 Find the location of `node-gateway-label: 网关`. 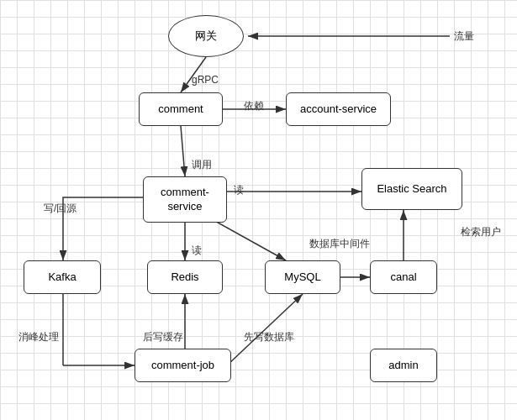

node-gateway-label: 网关 is located at coordinates (206, 37).